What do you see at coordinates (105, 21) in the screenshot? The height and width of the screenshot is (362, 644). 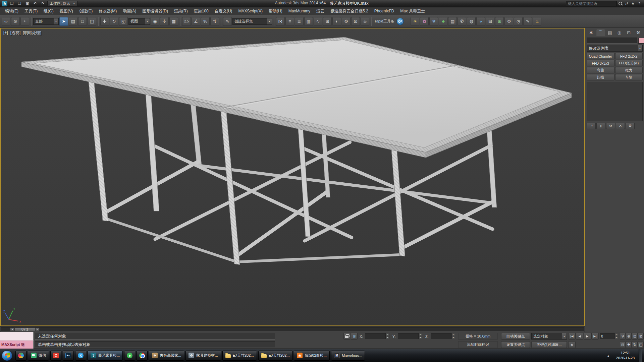 I see `select-and-move-icon: ✚` at bounding box center [105, 21].